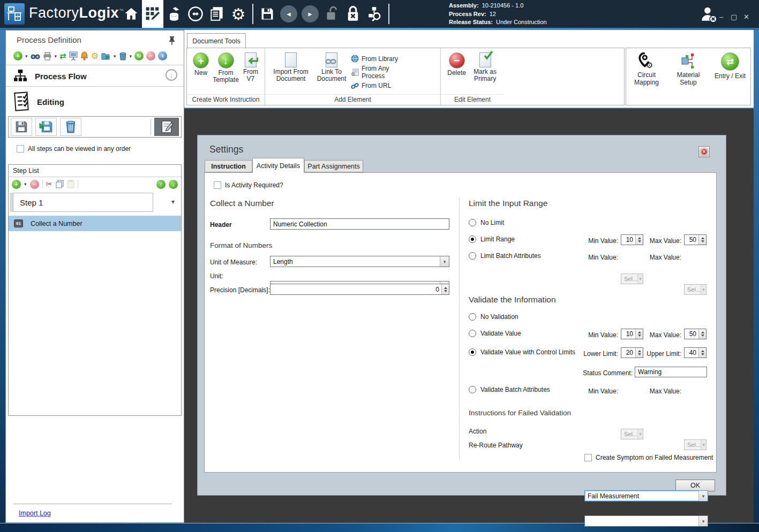 This screenshot has width=759, height=532. I want to click on binoculars-icon, so click(35, 56).